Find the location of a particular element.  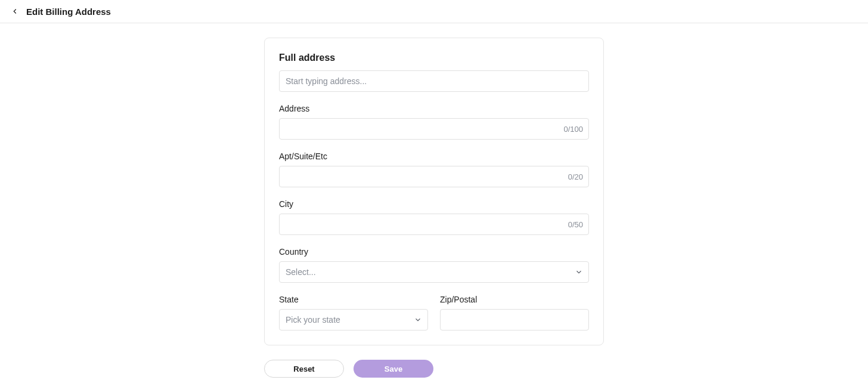

button-row: Reset Save is located at coordinates (434, 369).